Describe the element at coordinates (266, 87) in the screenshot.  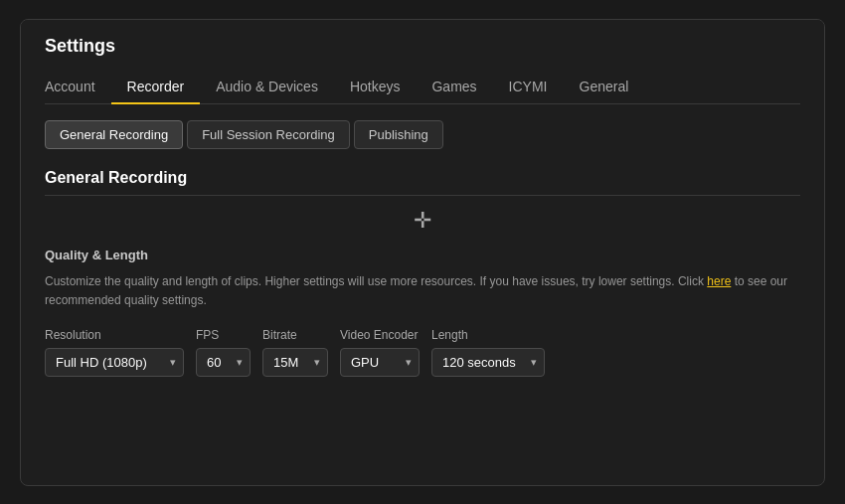
I see `tab-audio-devices: Audio & Devices` at that location.